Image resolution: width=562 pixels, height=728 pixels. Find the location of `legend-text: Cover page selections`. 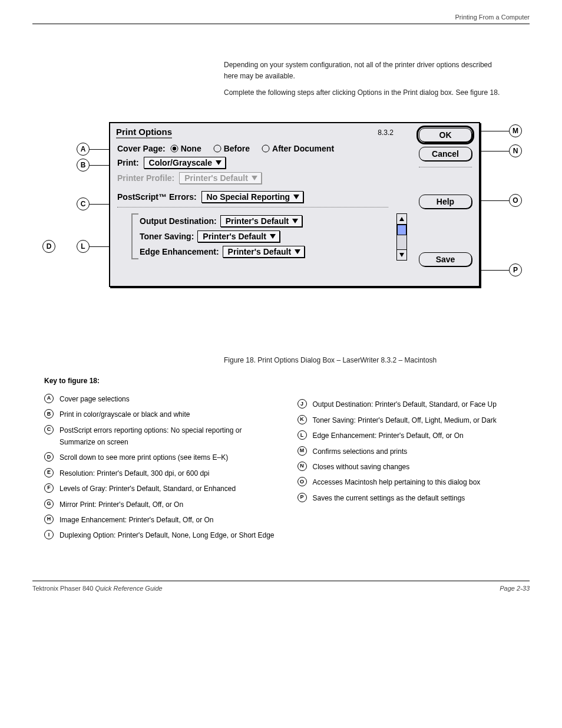

legend-text: Cover page selections is located at coordinates (168, 399).